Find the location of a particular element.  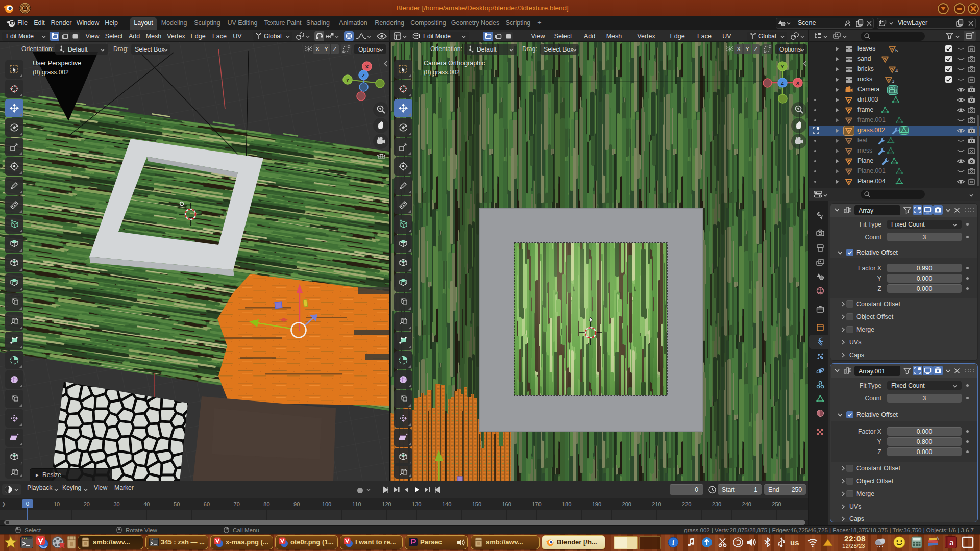

svg-text: i is located at coordinates (673, 543).